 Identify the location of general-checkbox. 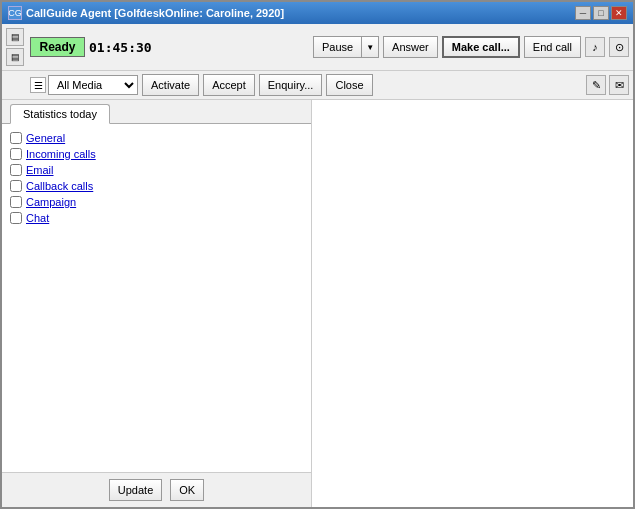
(16, 138).